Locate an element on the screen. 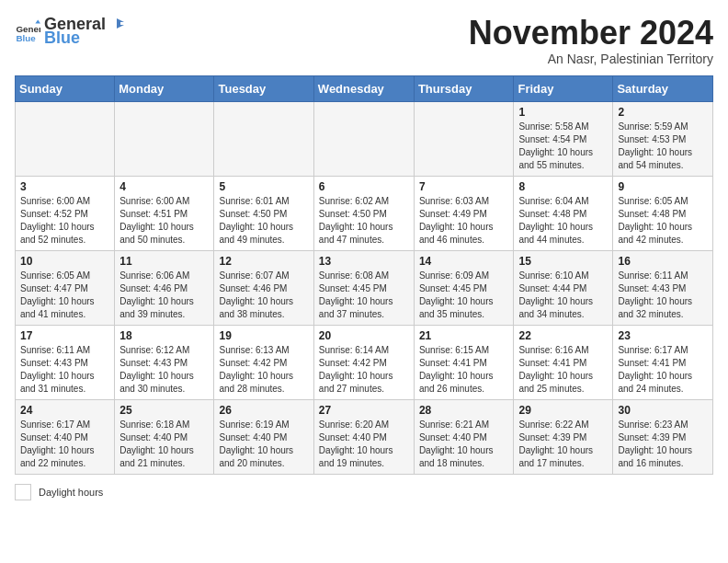 The height and width of the screenshot is (563, 728). day-number: 5 is located at coordinates (263, 187).